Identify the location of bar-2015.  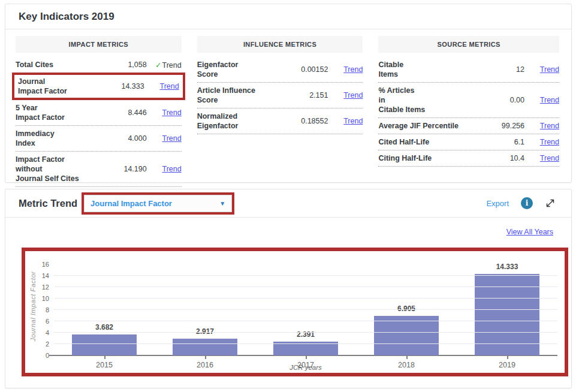
(104, 345).